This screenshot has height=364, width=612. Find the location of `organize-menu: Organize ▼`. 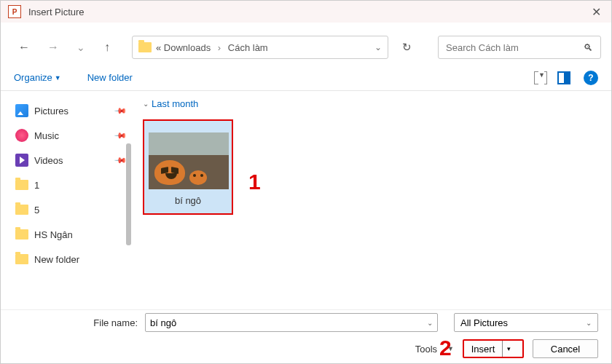

organize-menu: Organize ▼ is located at coordinates (38, 77).